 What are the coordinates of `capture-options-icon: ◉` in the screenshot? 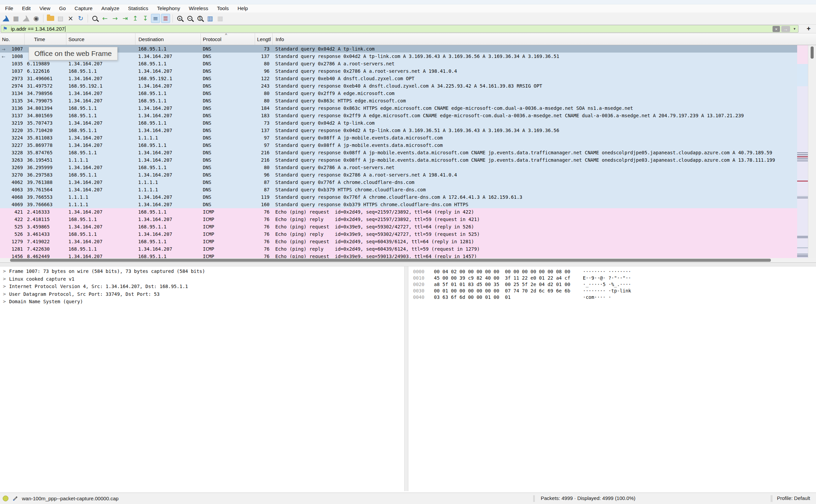 It's located at (36, 18).